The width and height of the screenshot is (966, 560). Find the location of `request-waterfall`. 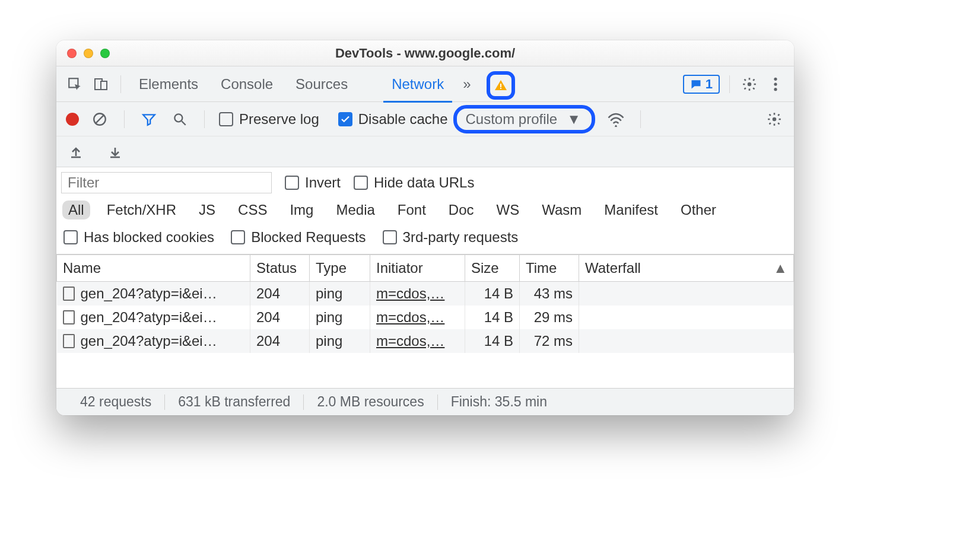

request-waterfall is located at coordinates (687, 294).